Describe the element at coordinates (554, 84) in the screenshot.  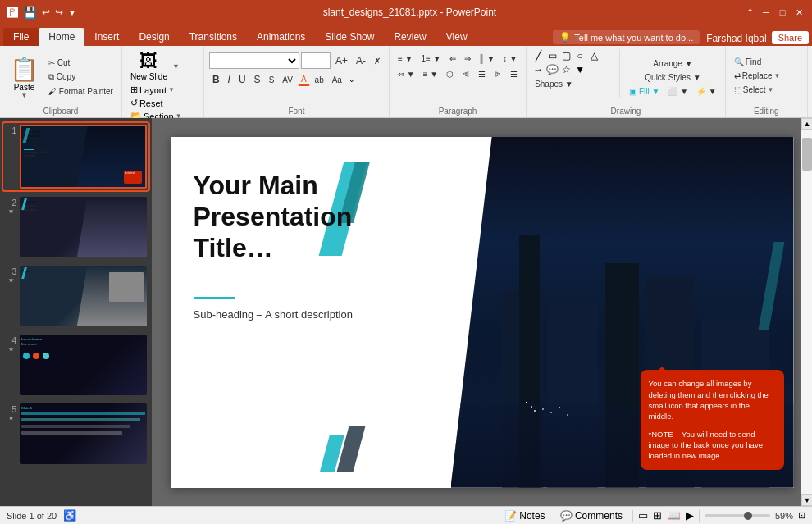
I see `shapes-button: Shapes ▼` at that location.